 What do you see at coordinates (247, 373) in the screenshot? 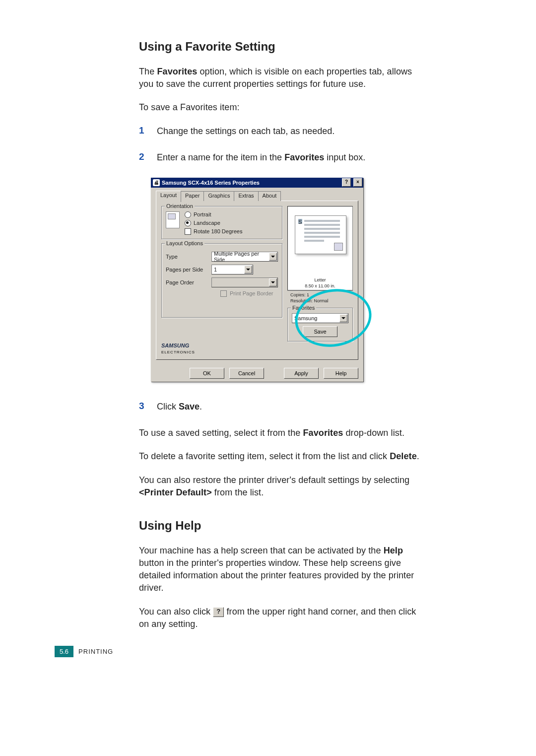
I see `cancel-button: Cancel` at bounding box center [247, 373].